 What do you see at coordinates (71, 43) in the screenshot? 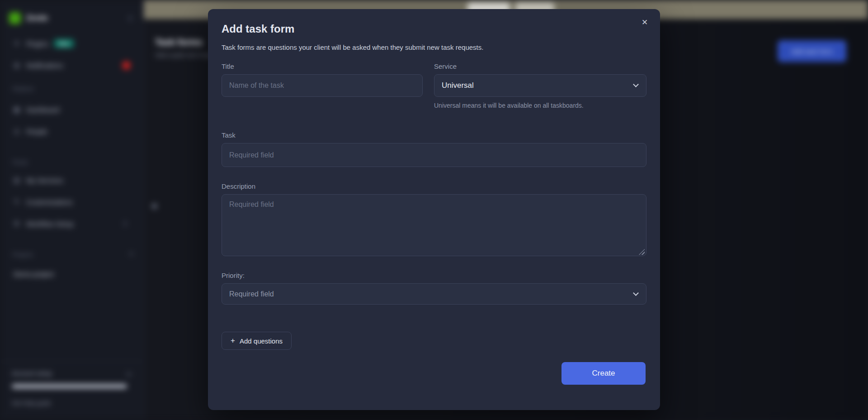
I see `sidebar-item-plugins: ✦ Plugins New` at bounding box center [71, 43].